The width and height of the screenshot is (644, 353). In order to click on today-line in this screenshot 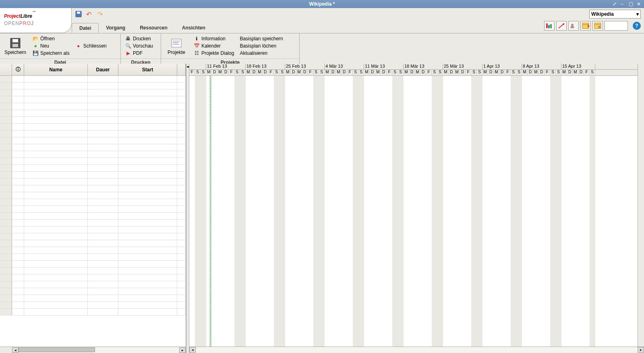, I will do `click(211, 211)`.